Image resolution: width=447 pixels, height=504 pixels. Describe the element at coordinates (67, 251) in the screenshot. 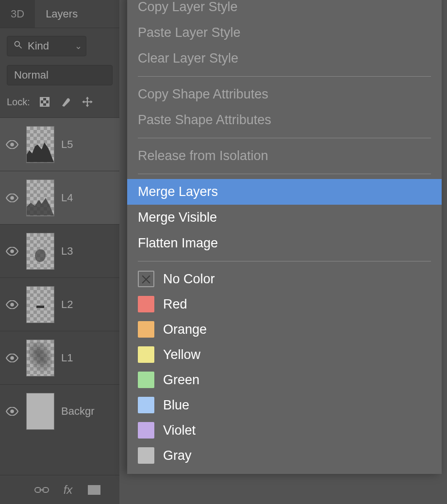

I see `layer-name: L3` at that location.